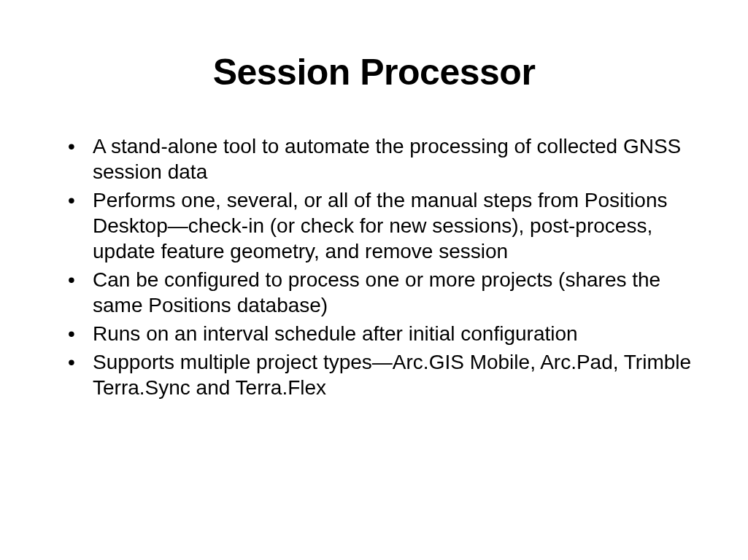 The height and width of the screenshot is (560, 748). Describe the element at coordinates (374, 72) in the screenshot. I see `slide-title: Session Processor` at that location.